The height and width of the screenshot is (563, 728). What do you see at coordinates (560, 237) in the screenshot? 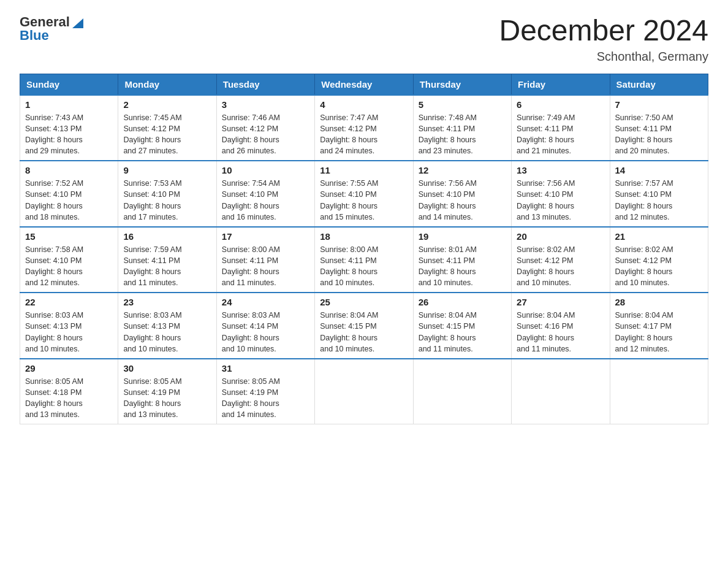
I see `day-number: 20` at bounding box center [560, 237].